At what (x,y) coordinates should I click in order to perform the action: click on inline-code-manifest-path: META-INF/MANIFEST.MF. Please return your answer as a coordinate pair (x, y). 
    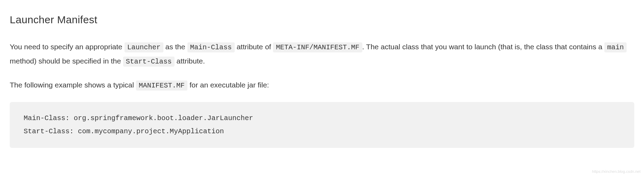
    Looking at the image, I should click on (317, 47).